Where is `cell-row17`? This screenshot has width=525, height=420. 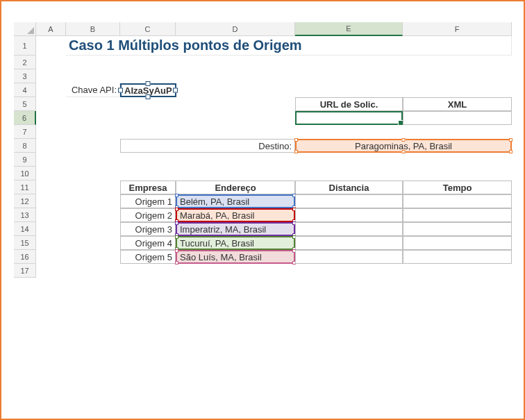 cell-row17 is located at coordinates (274, 271).